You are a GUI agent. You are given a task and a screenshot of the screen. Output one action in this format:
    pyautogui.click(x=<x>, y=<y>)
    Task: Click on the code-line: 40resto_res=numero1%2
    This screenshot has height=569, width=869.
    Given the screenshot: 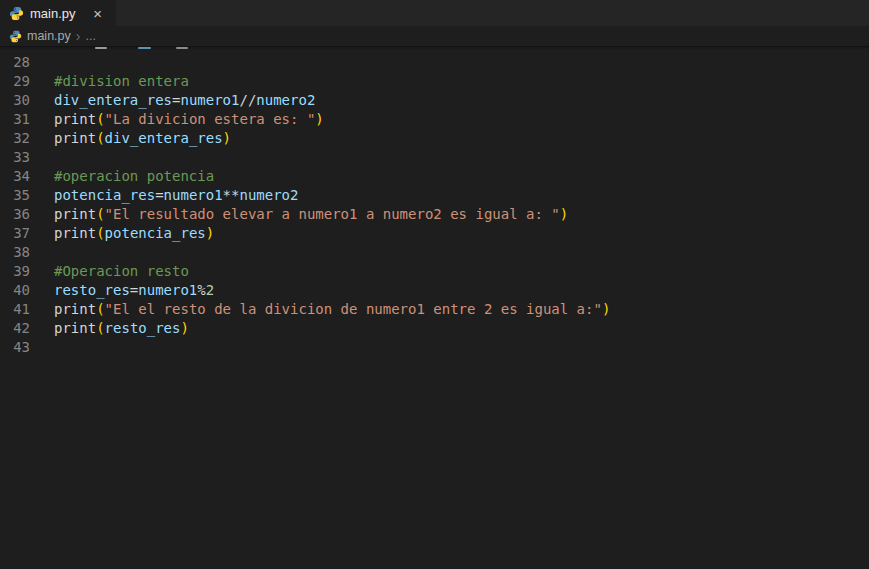 What is the action you would take?
    pyautogui.click(x=434, y=290)
    